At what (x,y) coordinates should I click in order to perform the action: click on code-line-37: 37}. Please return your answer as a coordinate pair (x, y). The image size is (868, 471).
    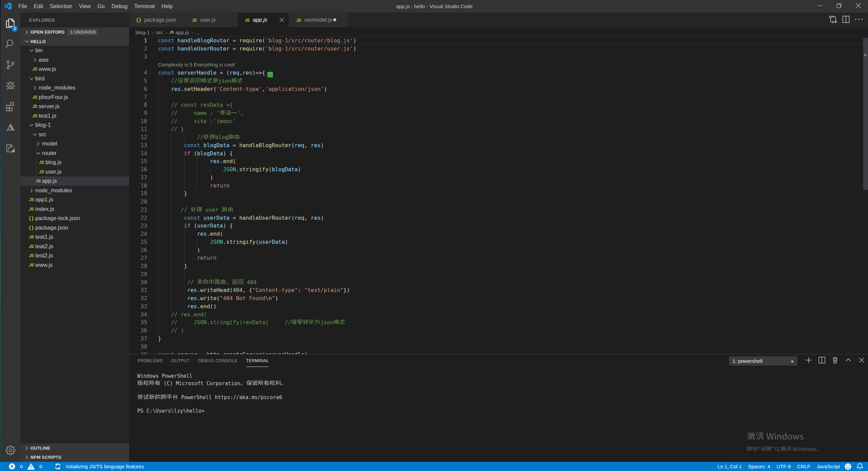
    Looking at the image, I should click on (496, 339).